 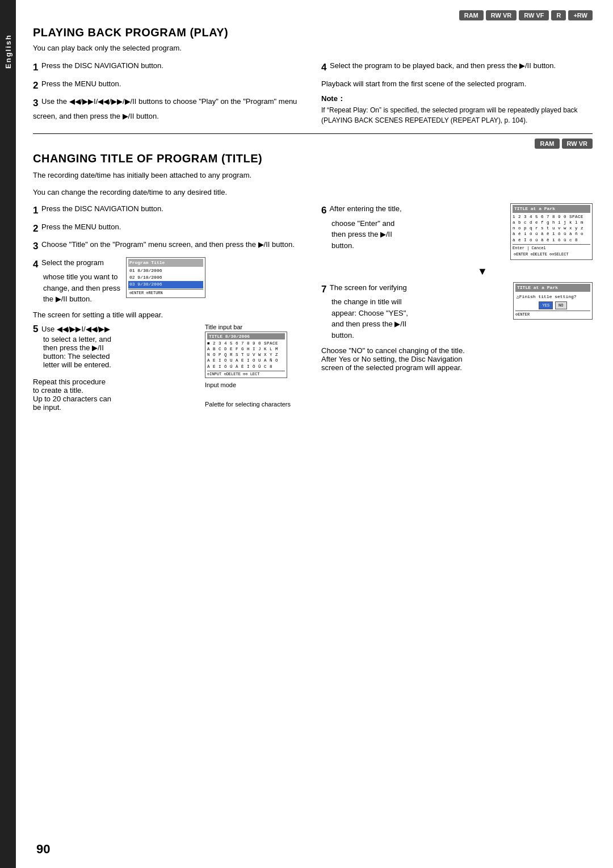 I want to click on tc7-no-btn: NO, so click(x=561, y=305).